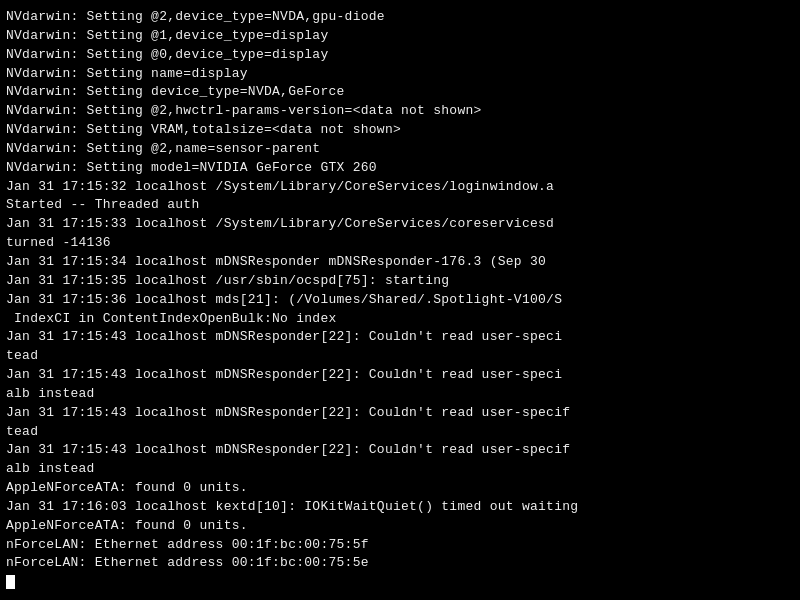  What do you see at coordinates (400, 582) in the screenshot?
I see `cursor-line` at bounding box center [400, 582].